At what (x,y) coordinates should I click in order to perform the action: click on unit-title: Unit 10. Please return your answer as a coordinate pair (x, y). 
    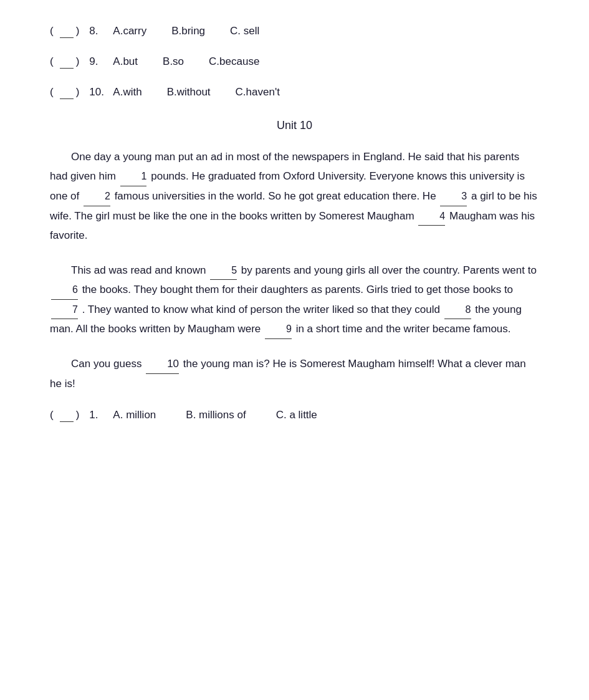
    Looking at the image, I should click on (294, 126).